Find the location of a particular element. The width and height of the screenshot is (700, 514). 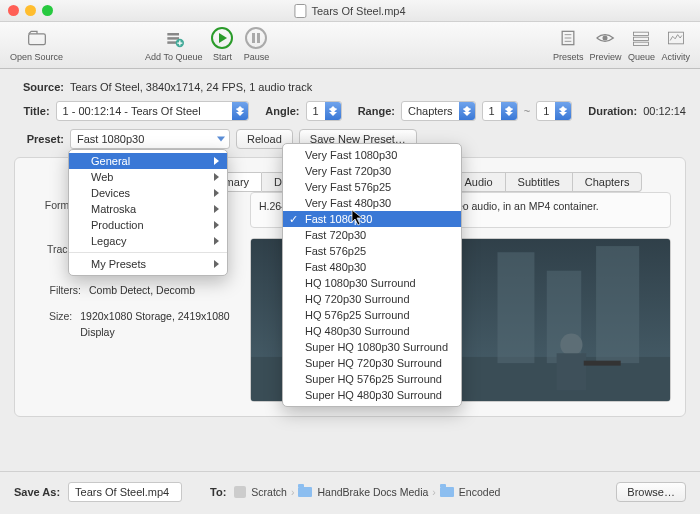

range-from-select: 1 is located at coordinates (500, 111).